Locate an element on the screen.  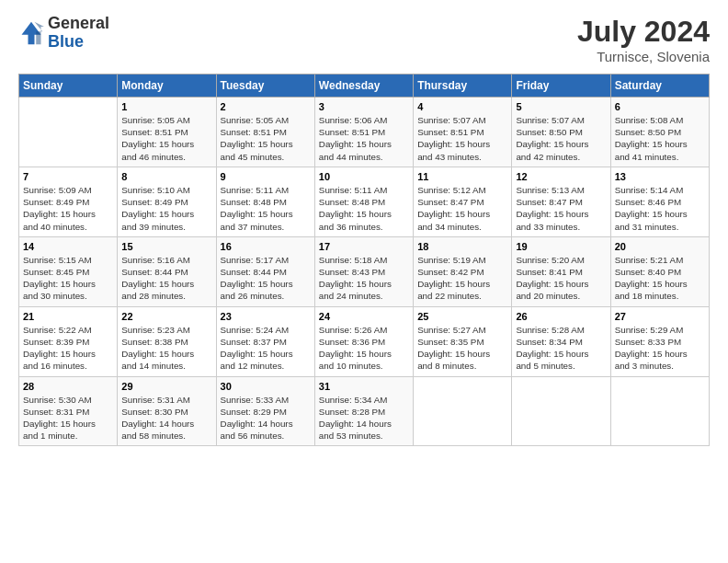
day-number: 6 is located at coordinates (660, 107).